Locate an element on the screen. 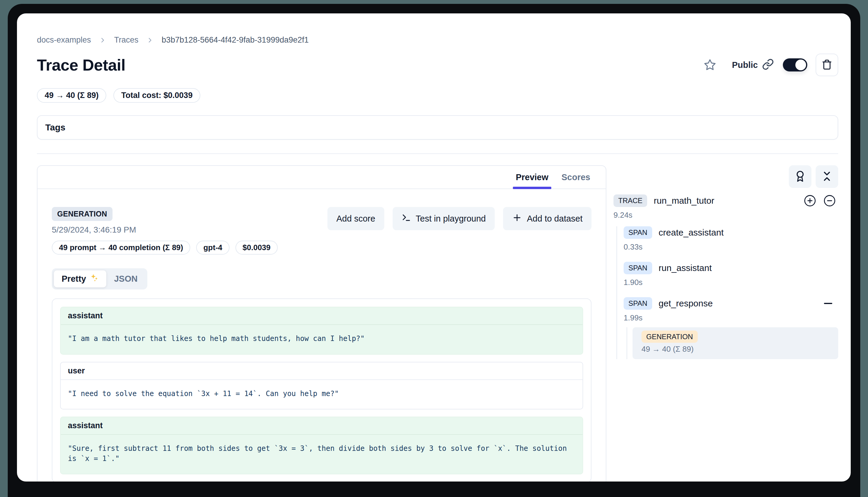 This screenshot has height=497, width=868. trace-children: SPAN create_assistant 0.33s SPAN run_ass… is located at coordinates (727, 293).